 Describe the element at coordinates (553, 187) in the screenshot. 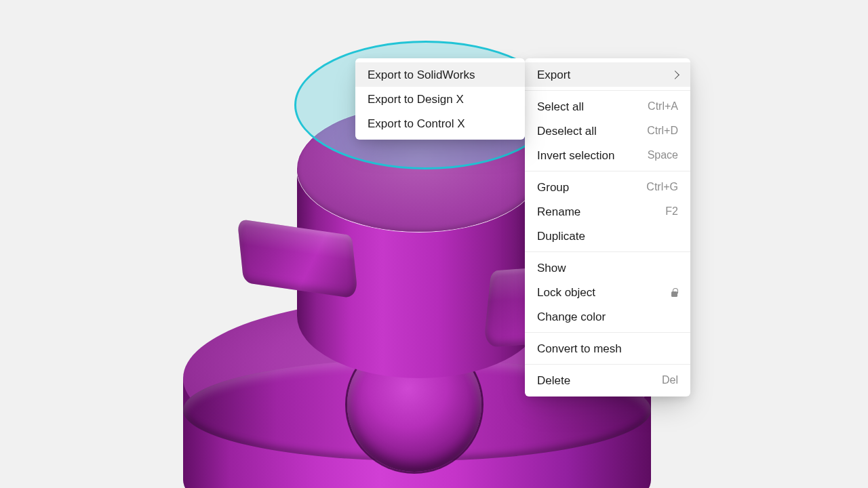

I see `menu-item-label: Group` at that location.